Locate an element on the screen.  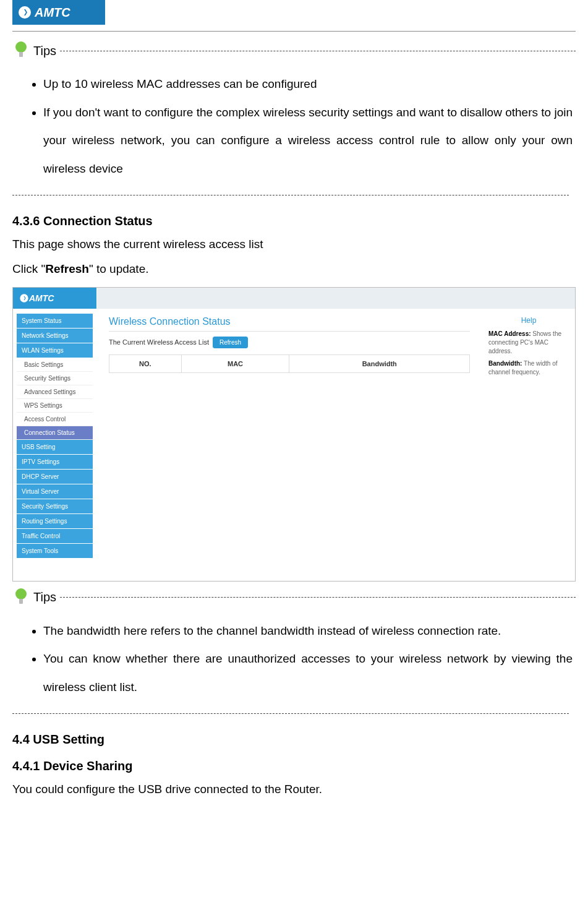
topbar-right is located at coordinates (535, 298).